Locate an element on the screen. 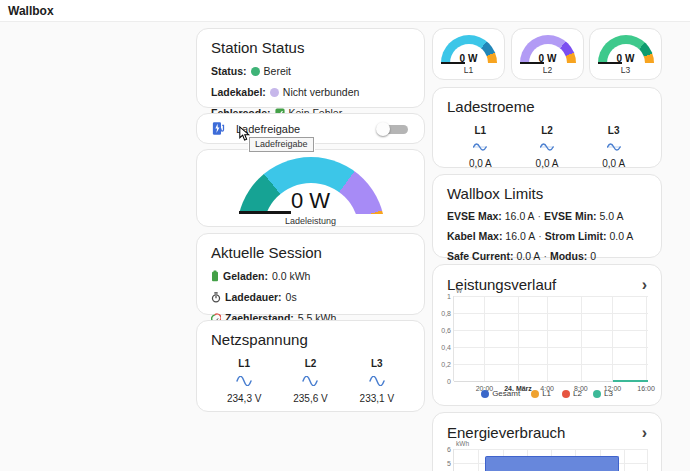  energy-plot: kWh 6 5 is located at coordinates (550, 460).